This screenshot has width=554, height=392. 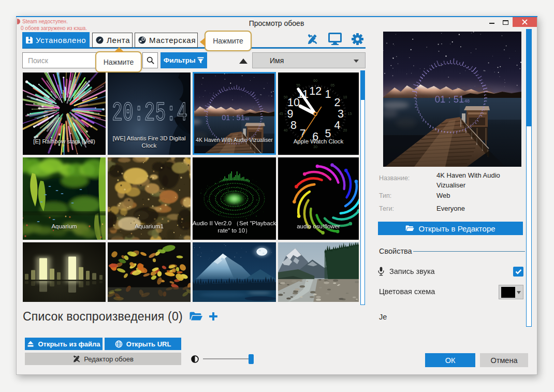 What do you see at coordinates (286, 97) in the screenshot?
I see `svg-text: 50` at bounding box center [286, 97].